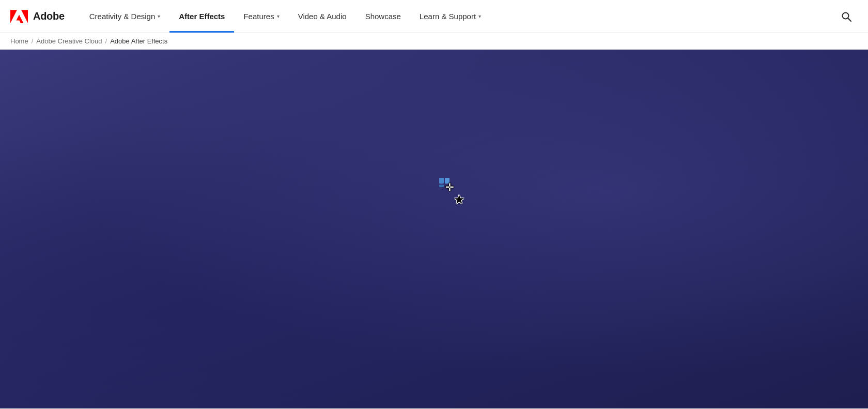 This screenshot has height=409, width=868. Describe the element at coordinates (434, 17) in the screenshot. I see `site-header: Adobe Creativity & Design ▾ After Effect…` at that location.